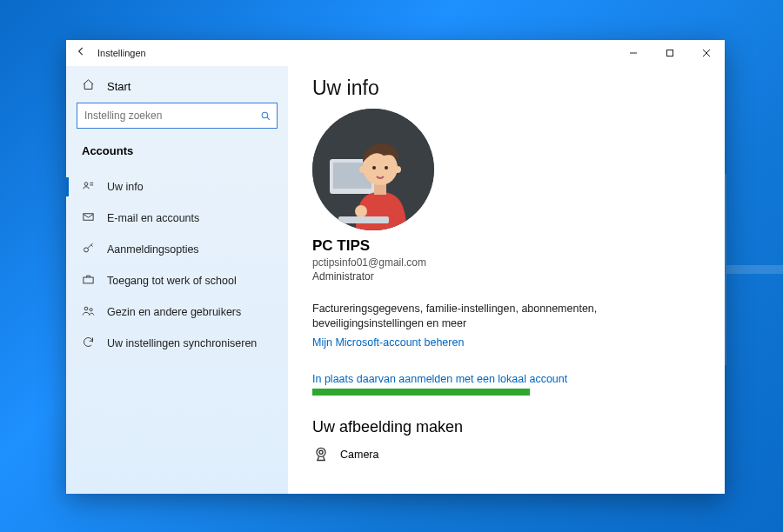 The width and height of the screenshot is (783, 532). I want to click on maximize-button, so click(670, 53).